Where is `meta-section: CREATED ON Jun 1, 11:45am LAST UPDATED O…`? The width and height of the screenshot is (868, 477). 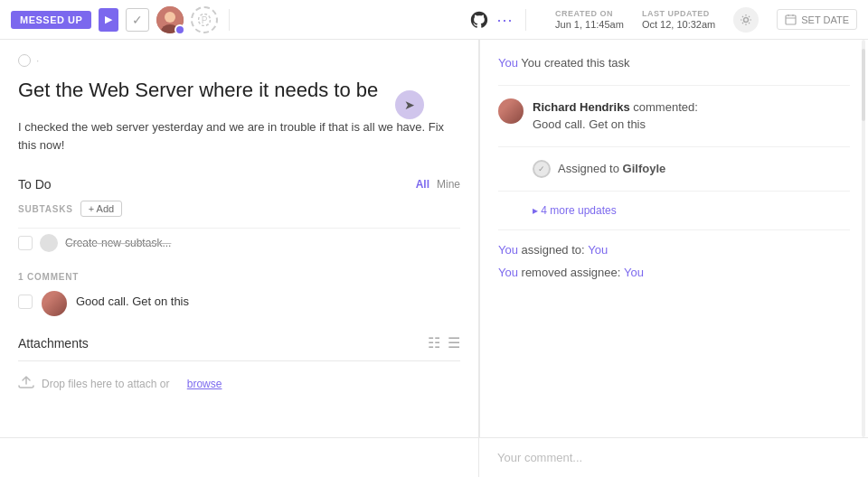
meta-section: CREATED ON Jun 1, 11:45am LAST UPDATED O… is located at coordinates (706, 20).